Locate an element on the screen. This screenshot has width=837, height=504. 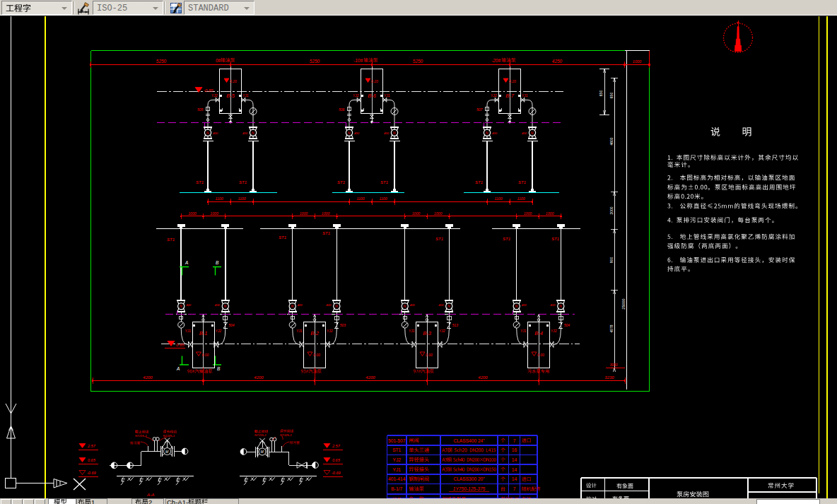
svg-text: 505 is located at coordinates (201, 110).